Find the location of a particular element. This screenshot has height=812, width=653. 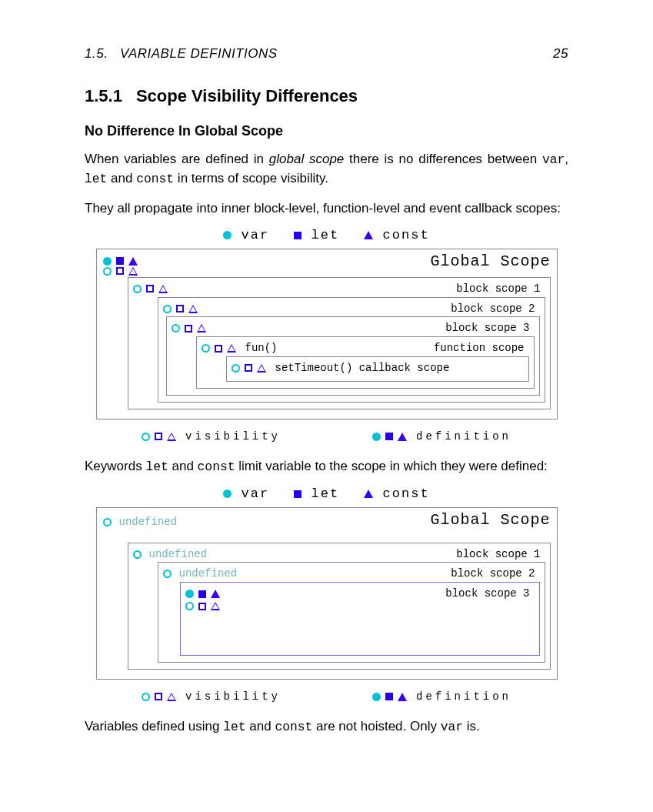

scope-label-global: Global Scope is located at coordinates (490, 262).